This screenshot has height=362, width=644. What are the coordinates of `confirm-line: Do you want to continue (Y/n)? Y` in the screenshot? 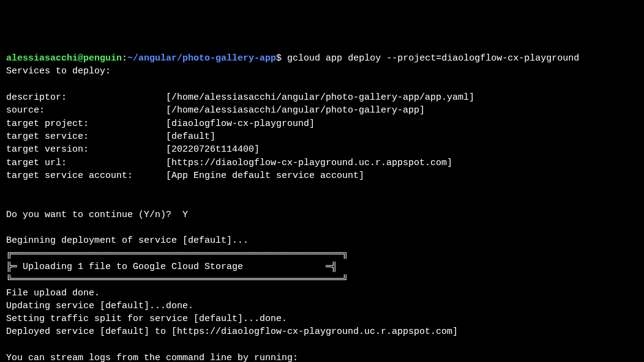 It's located at (97, 215).